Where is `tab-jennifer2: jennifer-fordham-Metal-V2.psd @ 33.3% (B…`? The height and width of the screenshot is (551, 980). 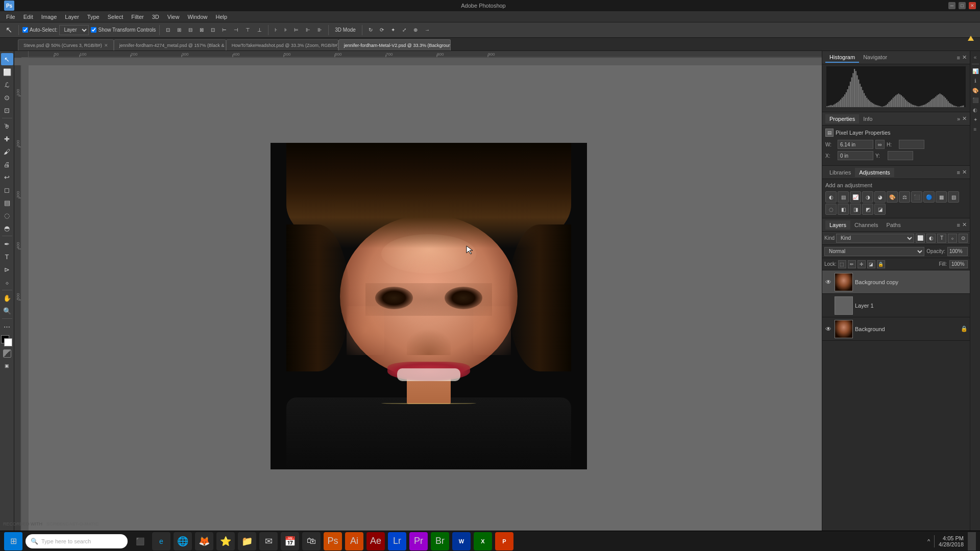 tab-jennifer2: jennifer-fordham-Metal-V2.psd @ 33.3% (B… is located at coordinates (395, 45).